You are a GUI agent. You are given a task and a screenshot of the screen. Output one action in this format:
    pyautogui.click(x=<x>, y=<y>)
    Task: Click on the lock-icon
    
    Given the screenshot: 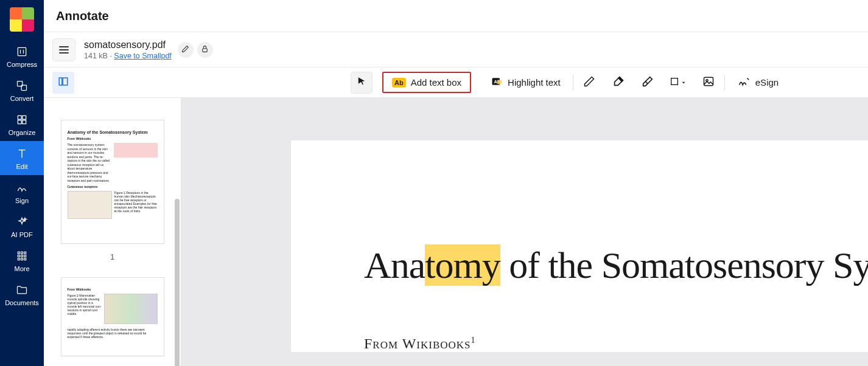 What is the action you would take?
    pyautogui.click(x=205, y=50)
    